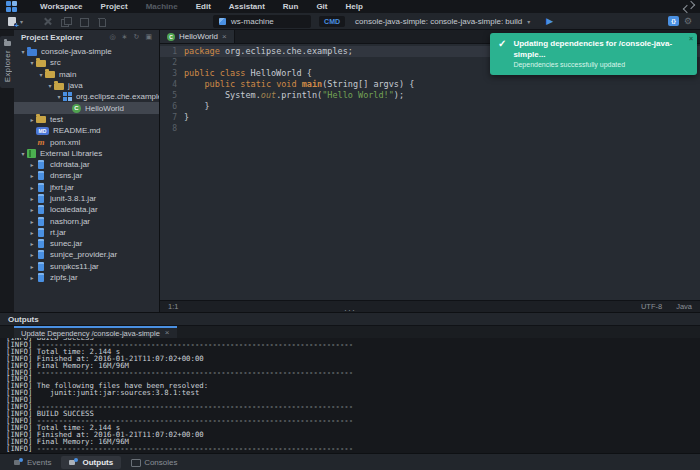 The height and width of the screenshot is (470, 700). What do you see at coordinates (86, 198) in the screenshot?
I see `tree-item-junit-3-8-1-jar: ▸junit-3.8.1.jar` at bounding box center [86, 198].